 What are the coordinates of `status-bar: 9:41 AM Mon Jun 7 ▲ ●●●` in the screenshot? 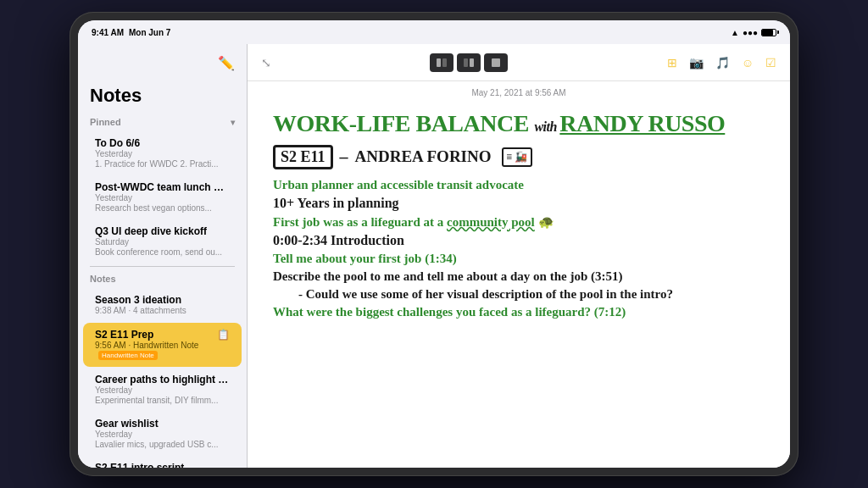 It's located at (434, 32).